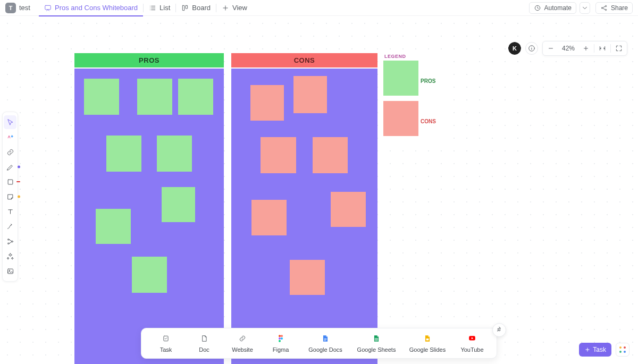 This screenshot has width=638, height=364. Describe the element at coordinates (412, 81) in the screenshot. I see `legend-row: PROS` at that location.